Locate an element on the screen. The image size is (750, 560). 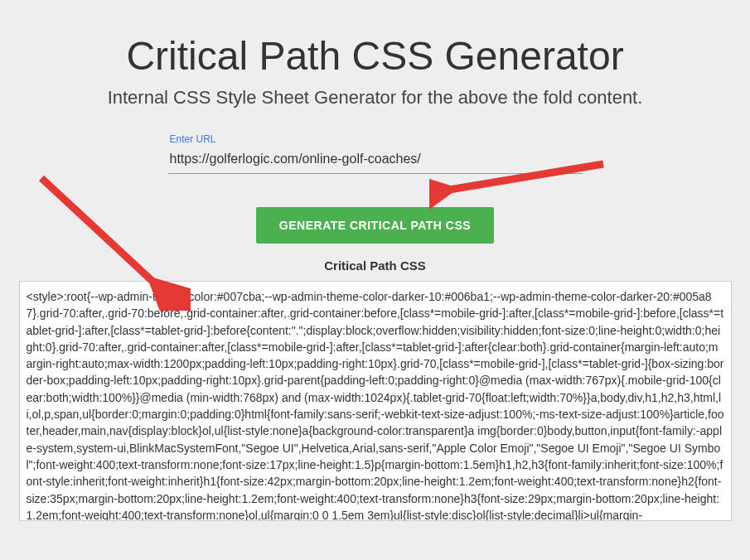
page-title: Critical Path CSS Generator is located at coordinates (375, 56).